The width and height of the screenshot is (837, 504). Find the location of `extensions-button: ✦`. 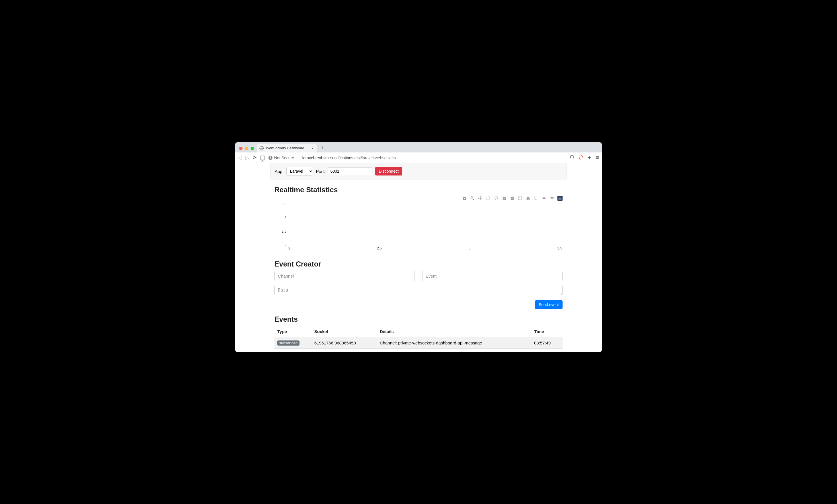

extensions-button: ✦ is located at coordinates (589, 157).